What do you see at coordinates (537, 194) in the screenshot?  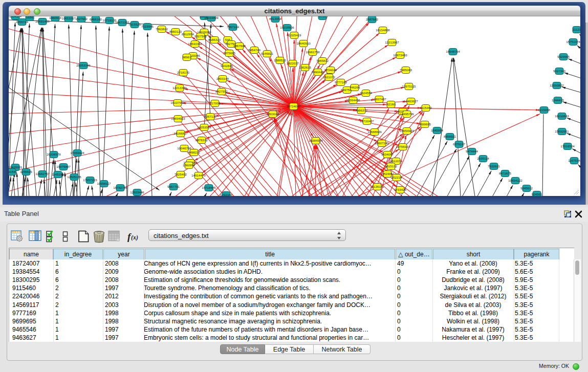 I see `svg-text: 924561` at bounding box center [537, 194].